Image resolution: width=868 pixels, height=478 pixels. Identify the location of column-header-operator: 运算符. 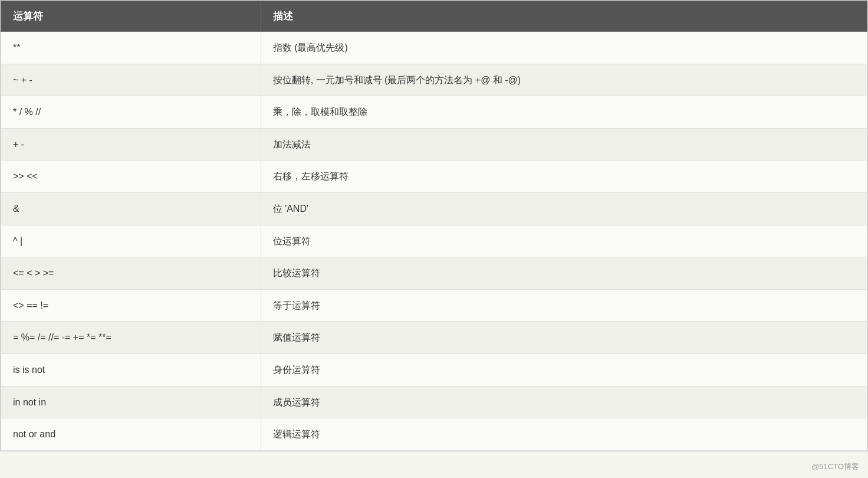
(131, 17).